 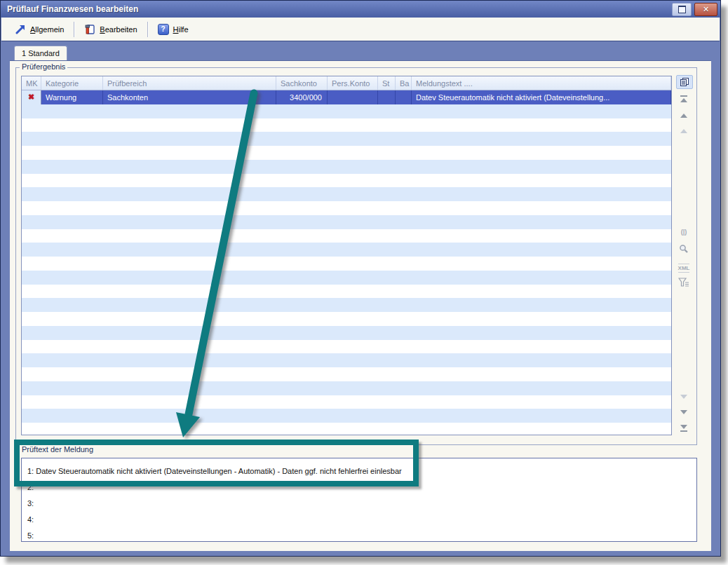 I want to click on column-header-perskonto: Pers.Konto, so click(x=353, y=83).